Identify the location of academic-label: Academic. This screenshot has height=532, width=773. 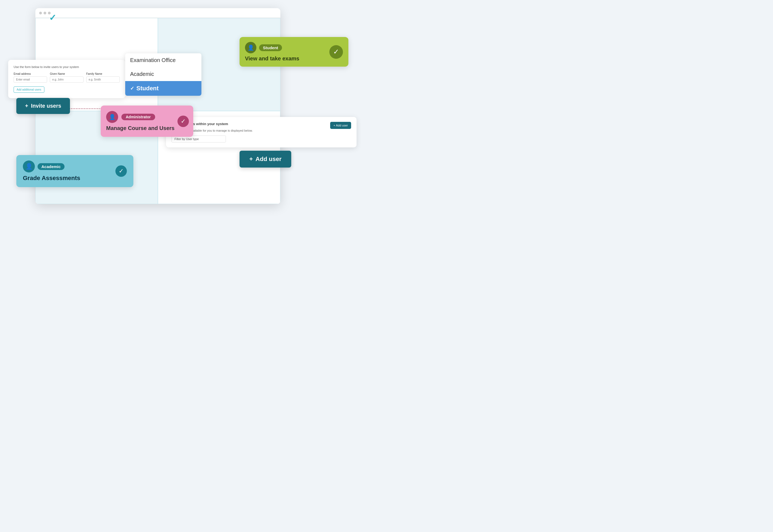
(142, 74).